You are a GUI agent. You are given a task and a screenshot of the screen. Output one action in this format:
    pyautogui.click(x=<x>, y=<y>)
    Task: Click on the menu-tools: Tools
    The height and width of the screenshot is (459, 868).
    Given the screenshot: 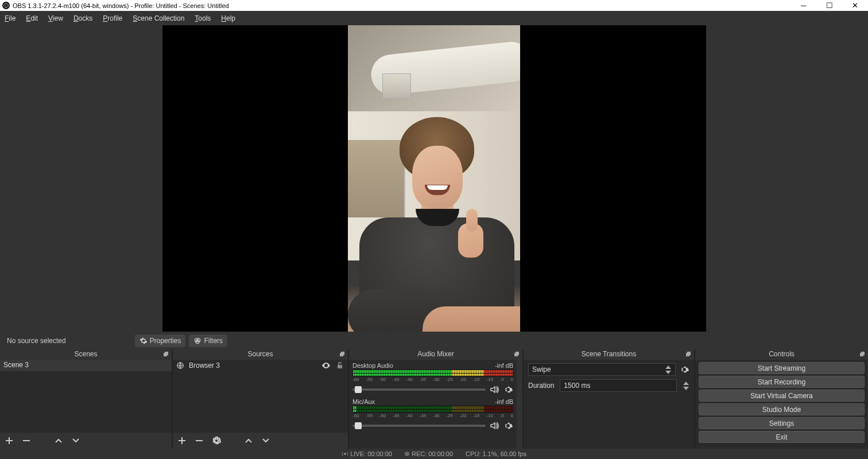 What is the action you would take?
    pyautogui.click(x=203, y=18)
    